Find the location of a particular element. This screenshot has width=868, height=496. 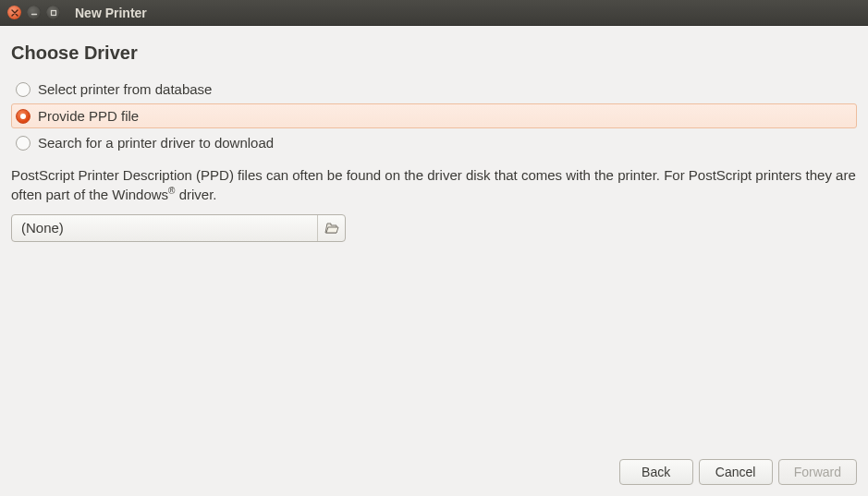

page-heading: Choose Driver is located at coordinates (434, 54).